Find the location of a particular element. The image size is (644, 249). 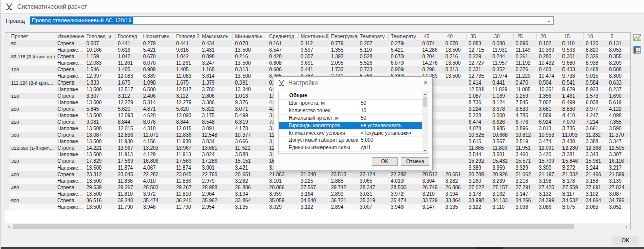

table-cell: 0.326 is located at coordinates (595, 56).